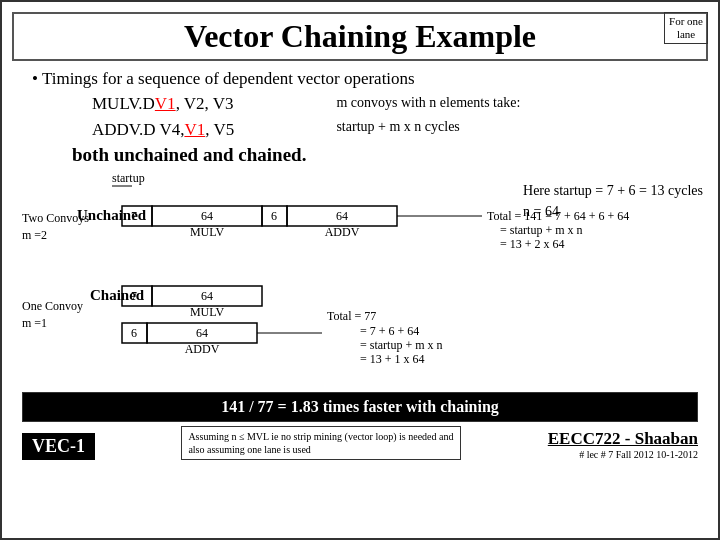  Describe the element at coordinates (199, 104) in the screenshot. I see `code-line-1: MULV.D V1, V2, V3` at that location.